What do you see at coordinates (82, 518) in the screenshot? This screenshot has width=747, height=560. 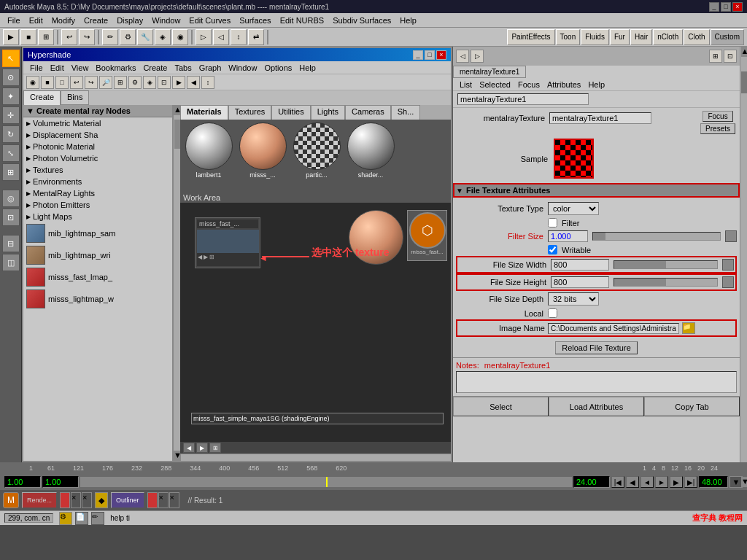 I see `status-icon-2: 📄` at bounding box center [82, 518].